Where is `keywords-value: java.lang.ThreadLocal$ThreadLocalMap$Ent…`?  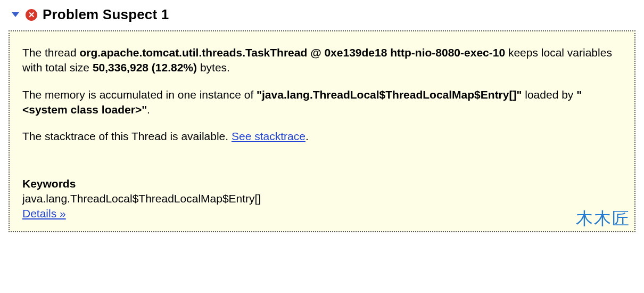
keywords-value: java.lang.ThreadLocal$ThreadLocalMap$Ent… is located at coordinates (322, 199).